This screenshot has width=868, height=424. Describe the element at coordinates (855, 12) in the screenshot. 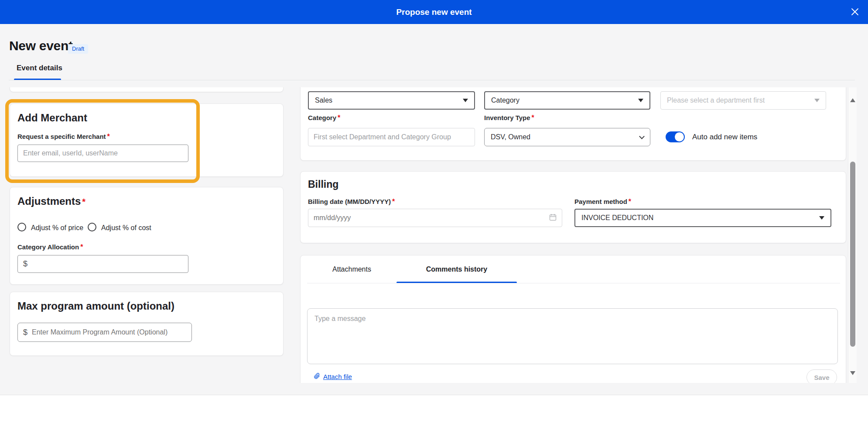

I see `close-icon` at that location.